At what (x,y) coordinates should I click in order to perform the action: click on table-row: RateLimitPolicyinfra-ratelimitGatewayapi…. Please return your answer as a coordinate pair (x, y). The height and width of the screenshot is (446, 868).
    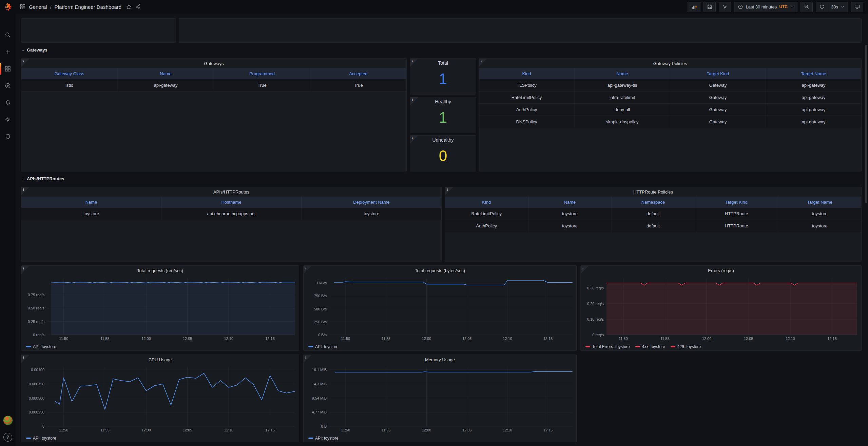
    Looking at the image, I should click on (670, 98).